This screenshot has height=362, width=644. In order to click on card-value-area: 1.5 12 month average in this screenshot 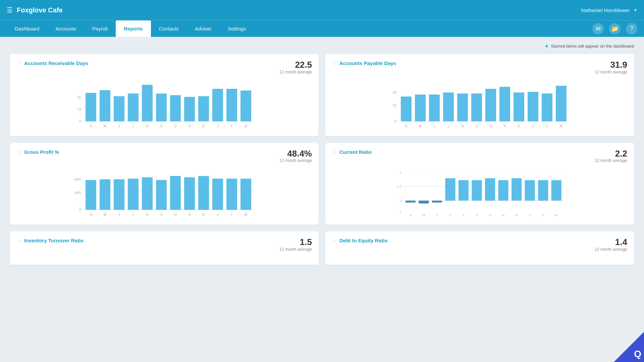, I will do `click(296, 245)`.